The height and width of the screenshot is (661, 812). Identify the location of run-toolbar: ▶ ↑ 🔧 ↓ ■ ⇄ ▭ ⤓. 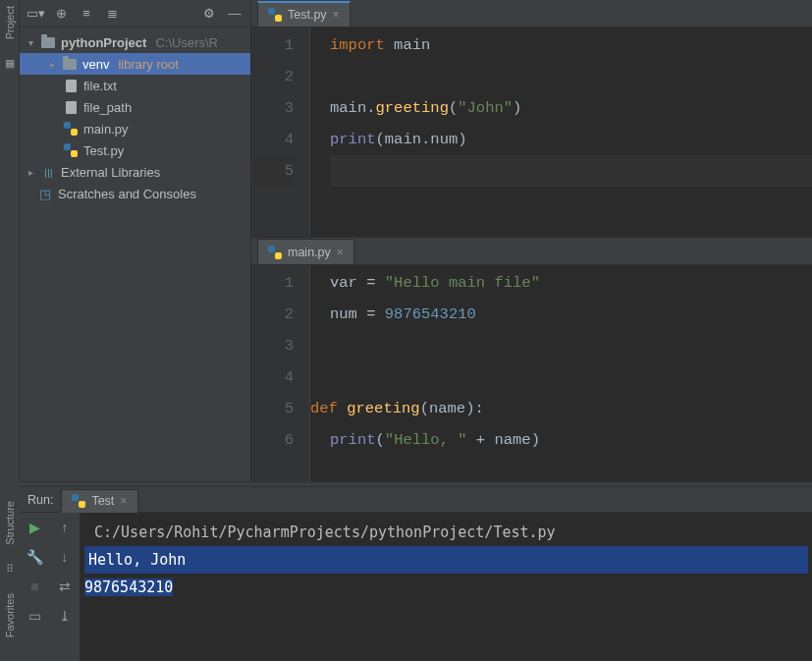
(50, 587).